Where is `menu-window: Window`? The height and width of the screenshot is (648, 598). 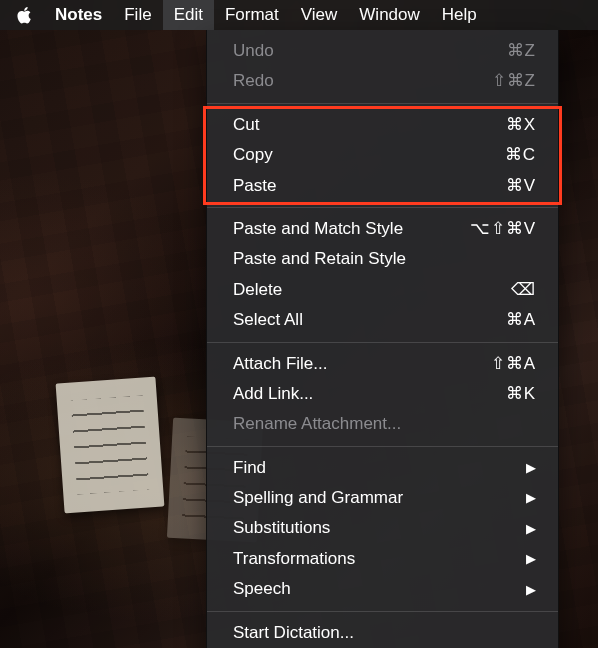
menu-window: Window is located at coordinates (389, 15).